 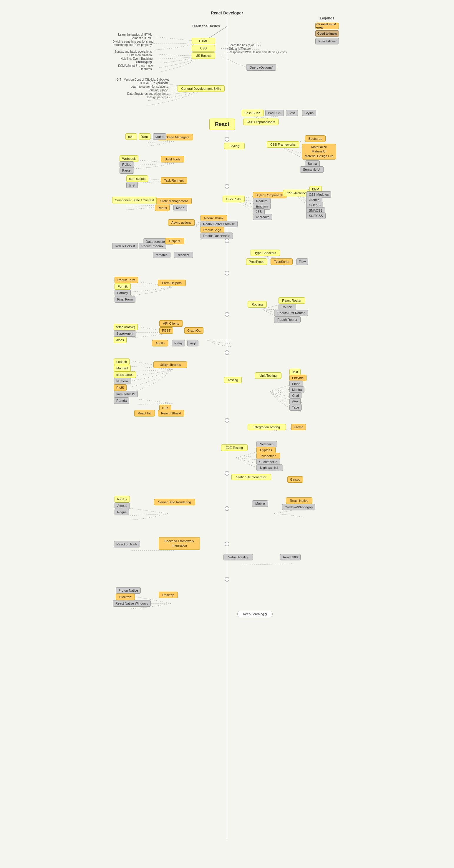 I want to click on rogue-node: Rogue, so click(x=122, y=512).